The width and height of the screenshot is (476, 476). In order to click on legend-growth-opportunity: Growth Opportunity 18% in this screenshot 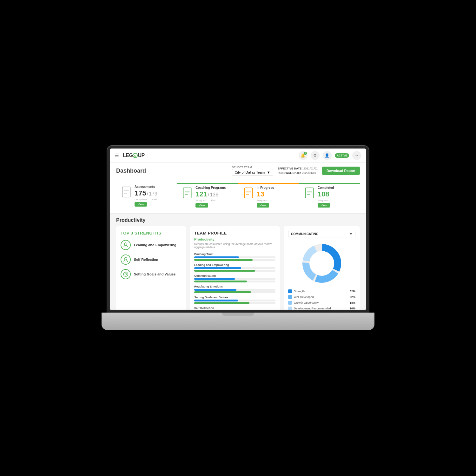, I will do `click(322, 303)`.